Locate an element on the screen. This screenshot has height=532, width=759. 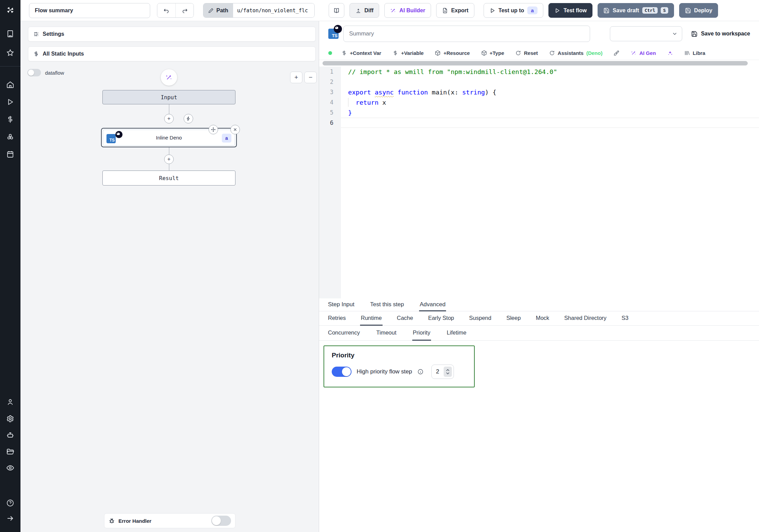
windmill-logo-icon is located at coordinates (10, 10).